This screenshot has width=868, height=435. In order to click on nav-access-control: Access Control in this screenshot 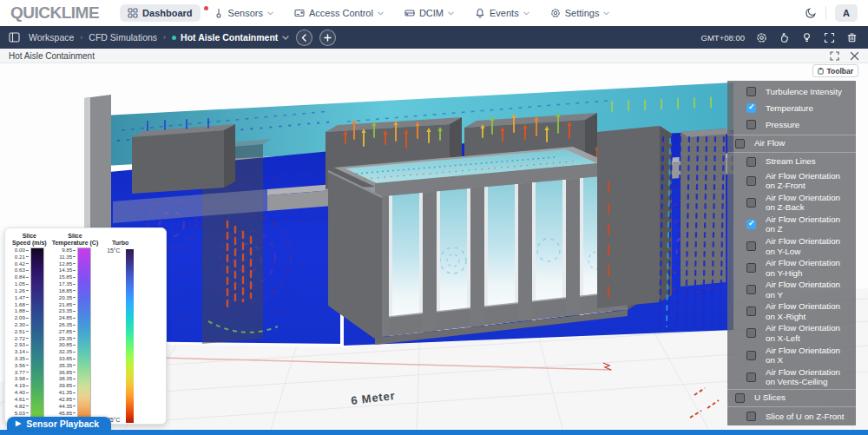, I will do `click(339, 13)`.